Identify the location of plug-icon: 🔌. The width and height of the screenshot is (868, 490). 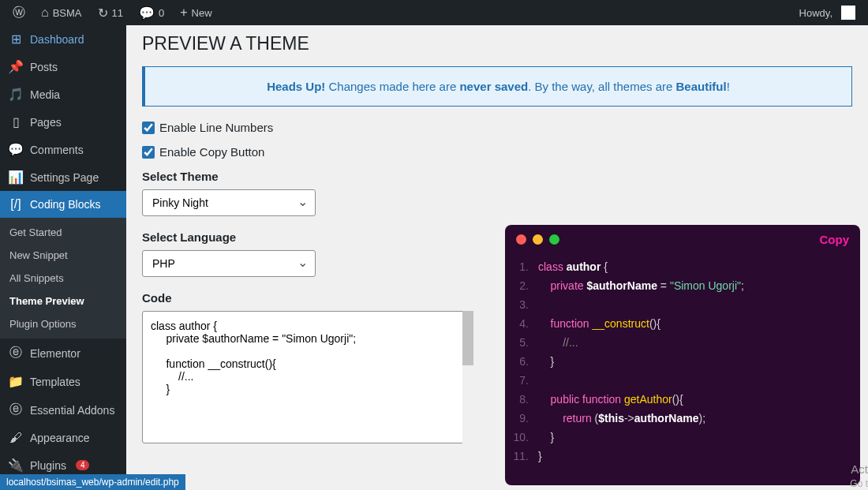
(16, 466).